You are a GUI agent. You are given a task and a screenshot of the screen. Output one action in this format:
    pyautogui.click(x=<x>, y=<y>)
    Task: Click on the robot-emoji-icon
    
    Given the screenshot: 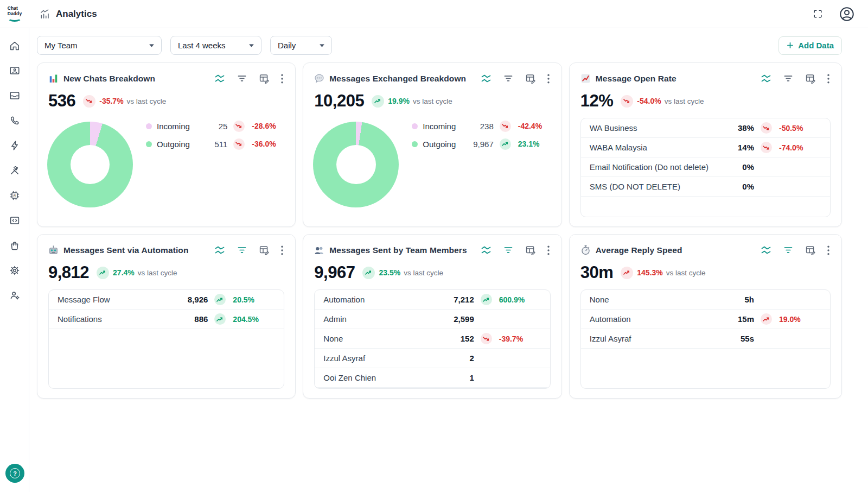 What is the action you would take?
    pyautogui.click(x=53, y=250)
    